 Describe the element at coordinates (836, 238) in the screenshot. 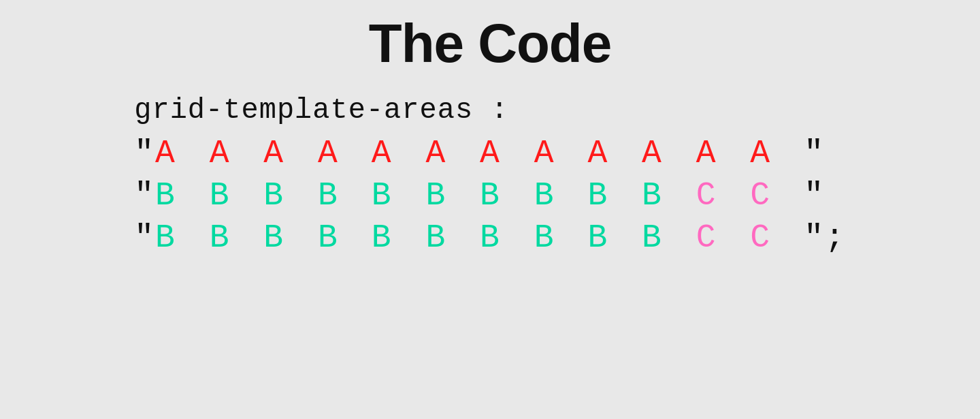

I see `semicolon: ;` at that location.